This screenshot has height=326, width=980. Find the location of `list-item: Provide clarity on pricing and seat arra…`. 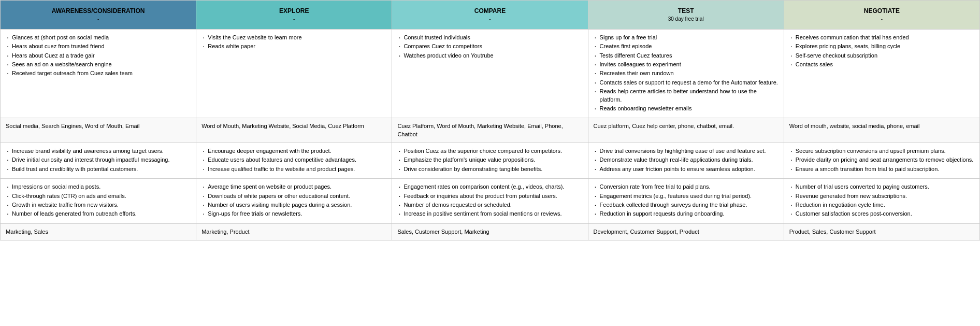

list-item: Provide clarity on pricing and seat arra… is located at coordinates (882, 160).